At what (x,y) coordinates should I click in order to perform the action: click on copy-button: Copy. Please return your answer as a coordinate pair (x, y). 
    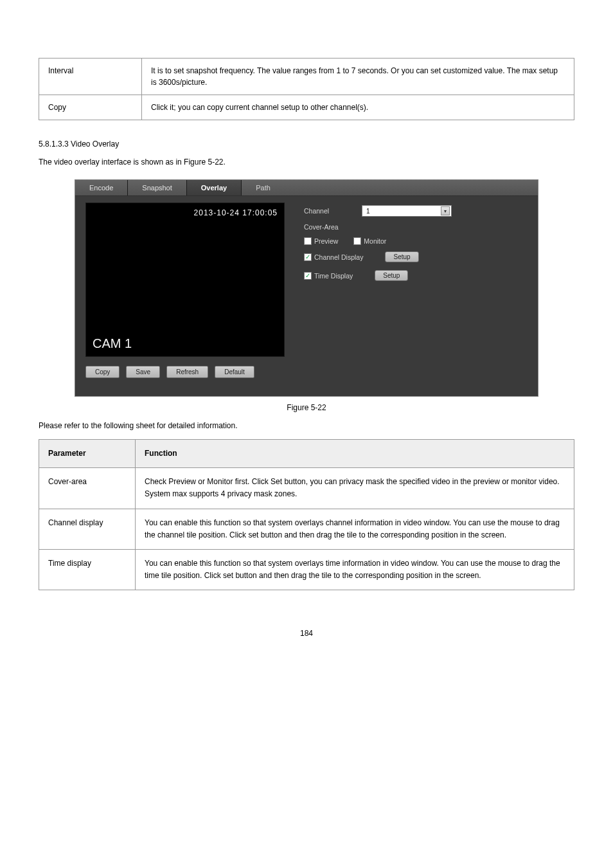
    Looking at the image, I should click on (103, 372).